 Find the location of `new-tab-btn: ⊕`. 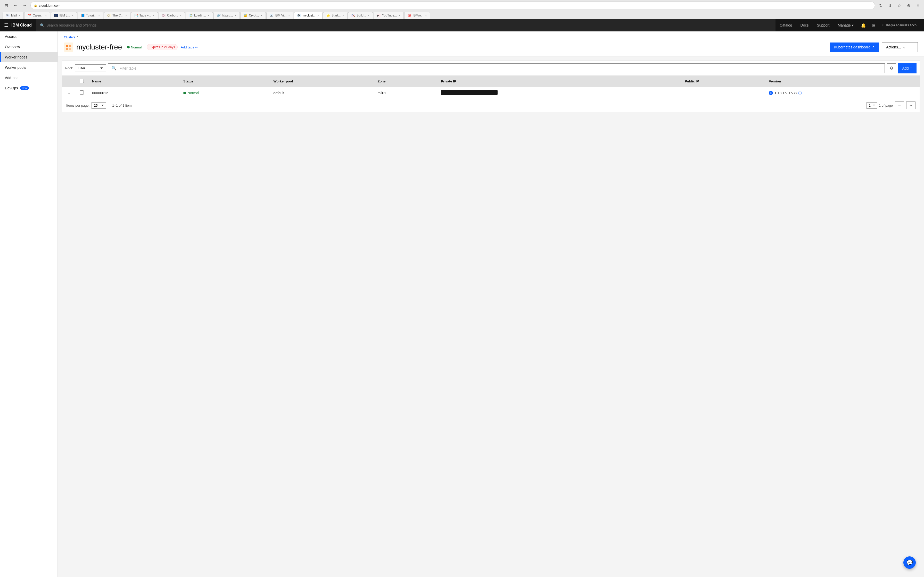

new-tab-btn: ⊕ is located at coordinates (909, 5).